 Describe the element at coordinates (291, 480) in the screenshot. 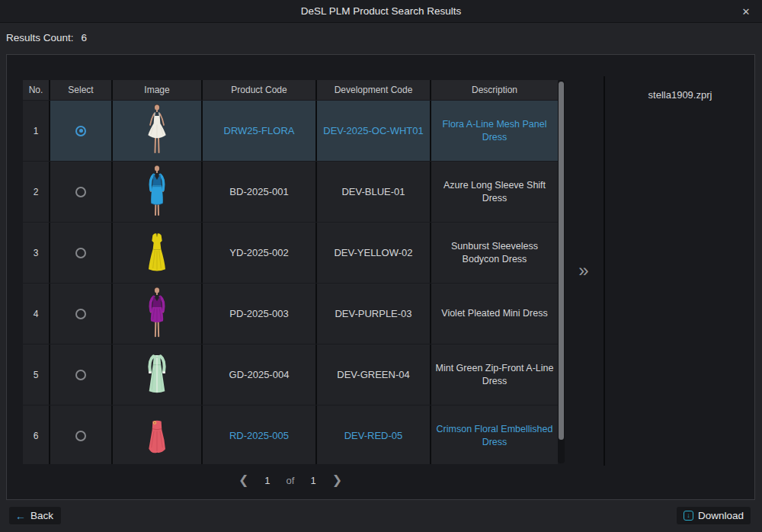

I see `page-of-label: of` at that location.